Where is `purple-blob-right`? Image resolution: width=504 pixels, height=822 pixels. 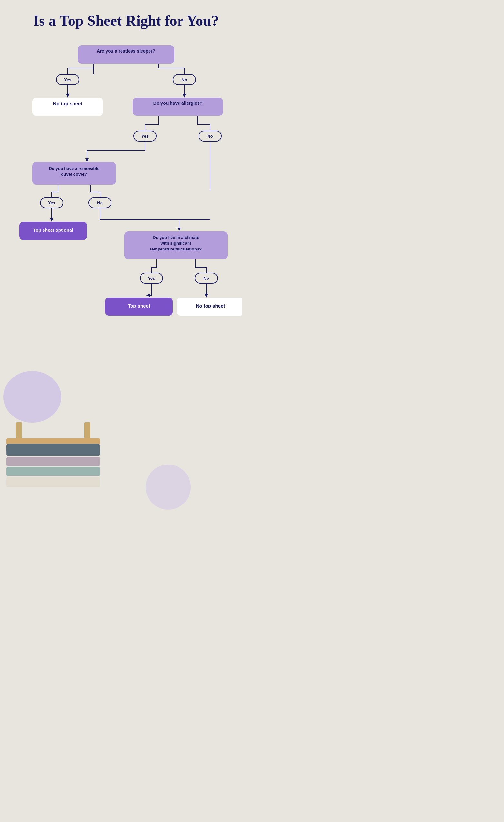 purple-blob-right is located at coordinates (168, 487).